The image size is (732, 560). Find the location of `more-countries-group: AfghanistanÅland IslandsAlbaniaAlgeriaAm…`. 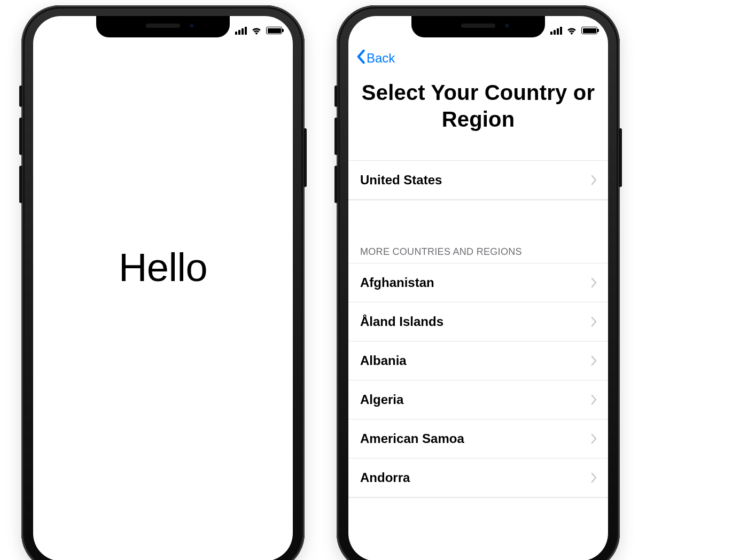

more-countries-group: AfghanistanÅland IslandsAlbaniaAlgeriaAm… is located at coordinates (478, 380).